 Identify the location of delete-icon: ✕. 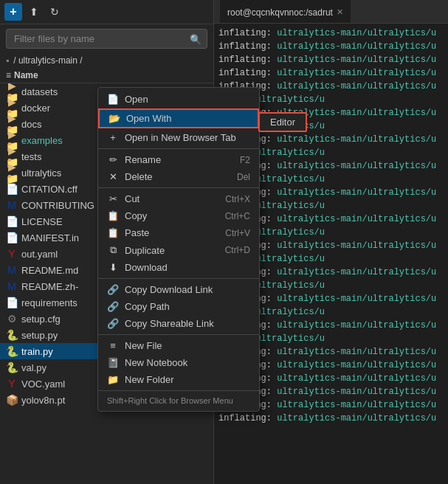
(113, 177).